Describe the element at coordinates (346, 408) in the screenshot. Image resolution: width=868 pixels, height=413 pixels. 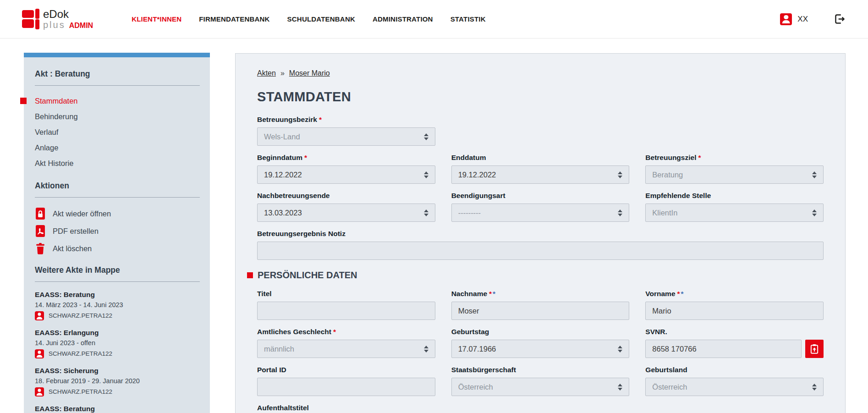
I see `aufenthaltstitel-label: Aufenthaltstitel` at that location.